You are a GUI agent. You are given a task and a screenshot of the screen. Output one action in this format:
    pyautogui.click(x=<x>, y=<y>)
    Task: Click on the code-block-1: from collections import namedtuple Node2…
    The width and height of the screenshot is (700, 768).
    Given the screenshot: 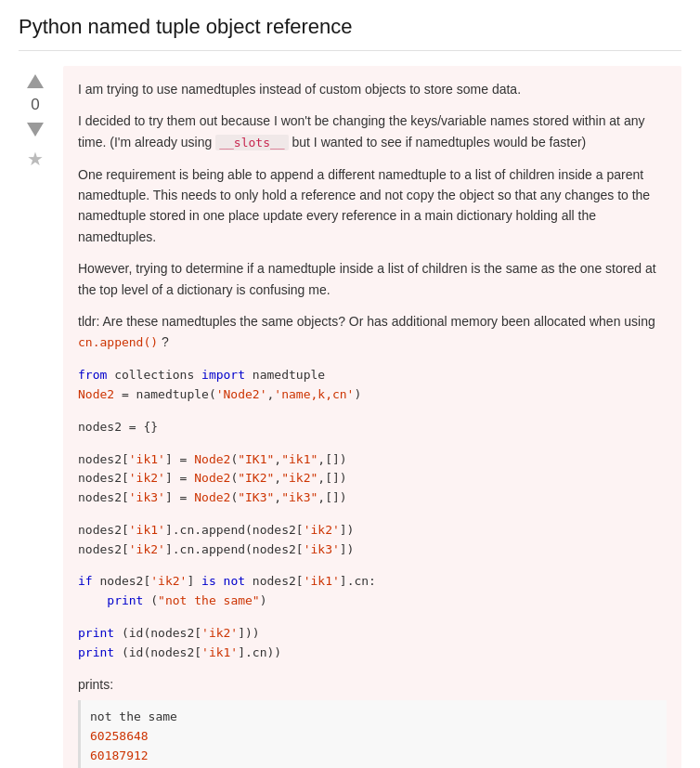 What is the action you would take?
    pyautogui.click(x=372, y=385)
    